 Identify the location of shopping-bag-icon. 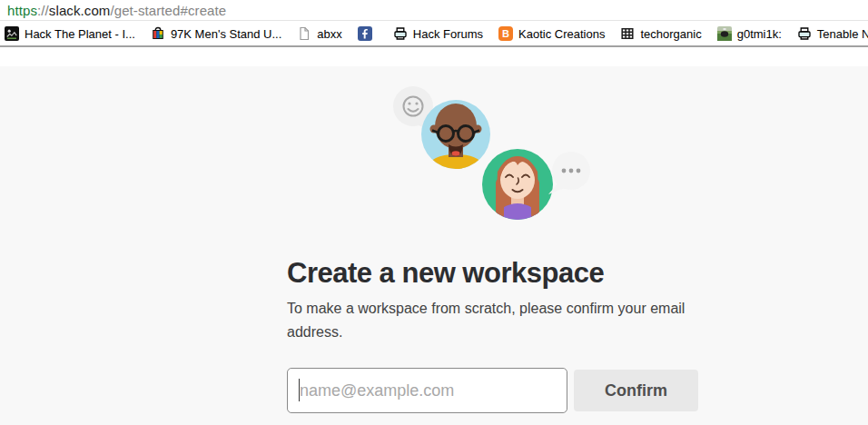
(158, 34).